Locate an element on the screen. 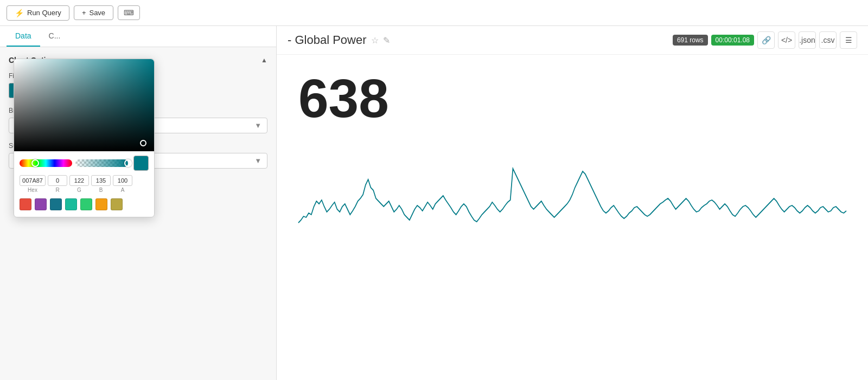  chevron-down-icon-2: ▼ is located at coordinates (258, 160).